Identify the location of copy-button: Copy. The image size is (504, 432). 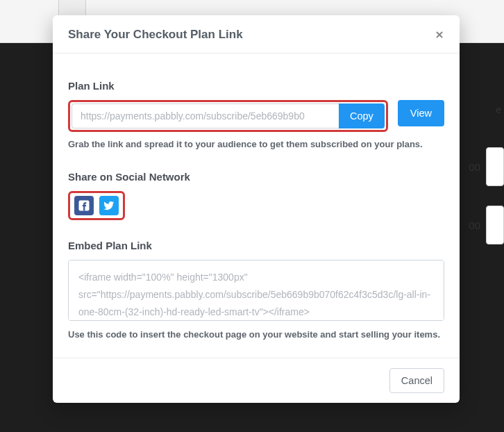
(362, 116).